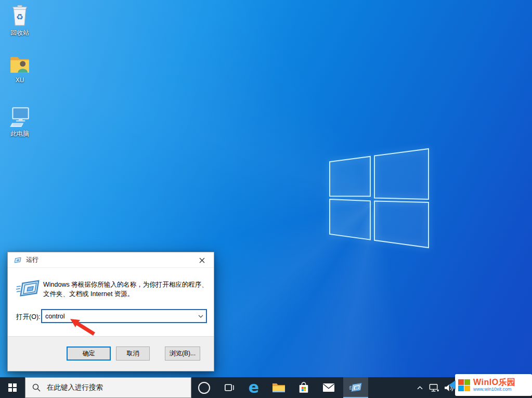 The height and width of the screenshot is (398, 532). What do you see at coordinates (124, 316) in the screenshot?
I see `run-command-combobox` at bounding box center [124, 316].